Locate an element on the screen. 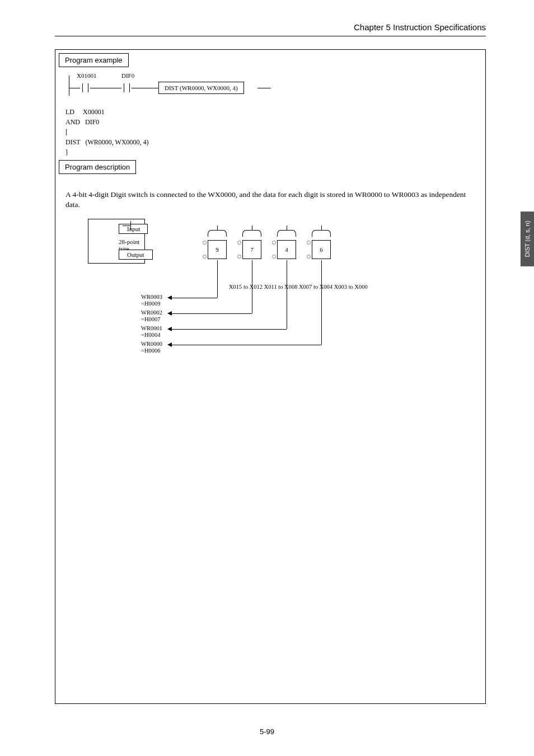 The image size is (534, 756). contact2-label: DIF0 is located at coordinates (128, 76).